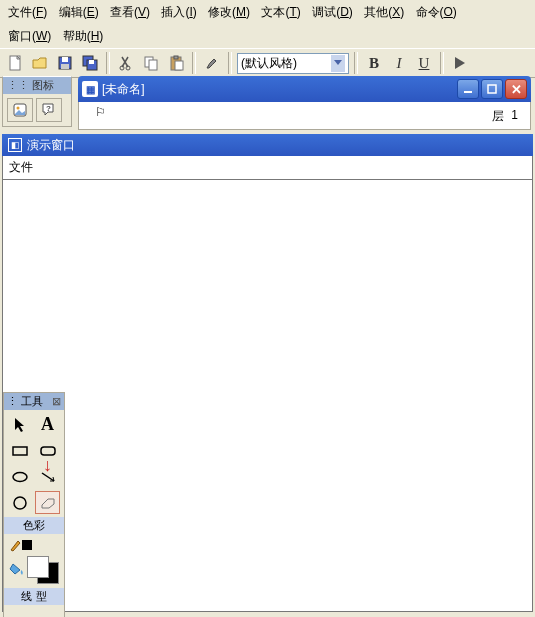  What do you see at coordinates (21, 168) in the screenshot?
I see `demo-menu-file: 文件` at bounding box center [21, 168].